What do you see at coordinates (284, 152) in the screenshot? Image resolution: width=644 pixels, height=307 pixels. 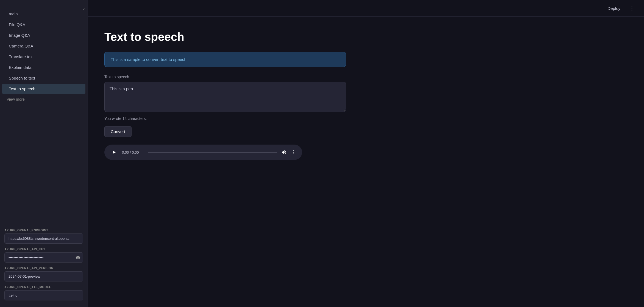 I see `volume-icon` at bounding box center [284, 152].